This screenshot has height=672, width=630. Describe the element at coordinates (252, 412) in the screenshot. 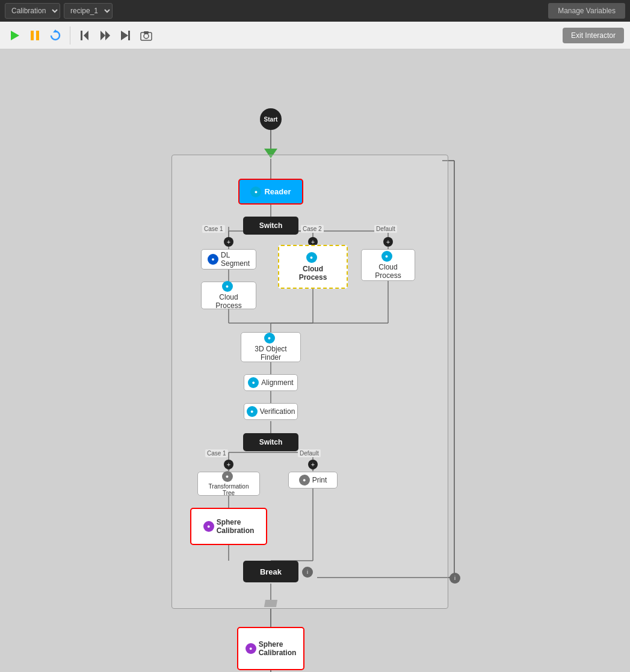

I see `verification-icon: ●` at that location.